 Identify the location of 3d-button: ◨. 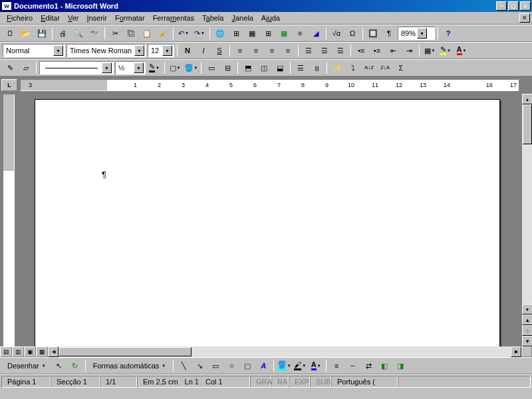
(400, 366).